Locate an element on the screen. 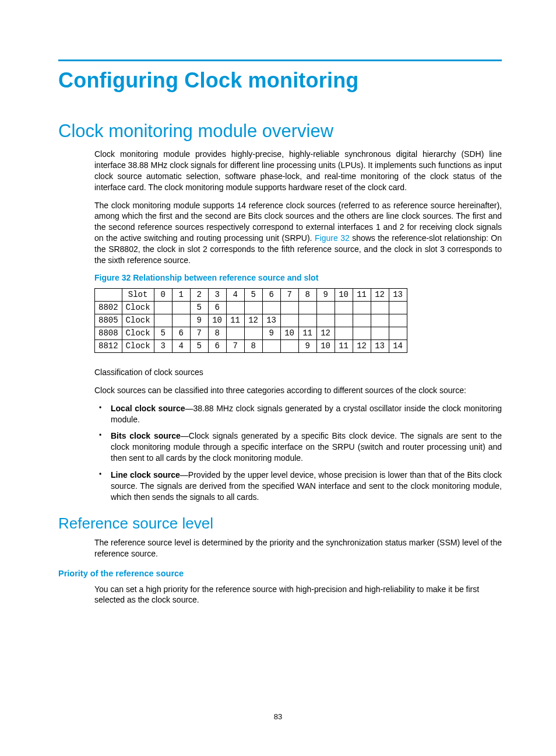  table-row: 8802 Clock 56 is located at coordinates (251, 307).